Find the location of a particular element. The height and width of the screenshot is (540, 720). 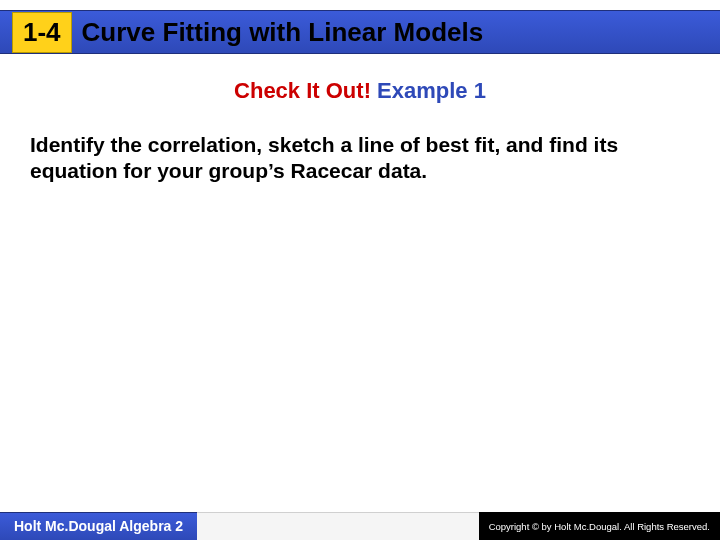

check-it-out-label: Check It Out! is located at coordinates (302, 90).